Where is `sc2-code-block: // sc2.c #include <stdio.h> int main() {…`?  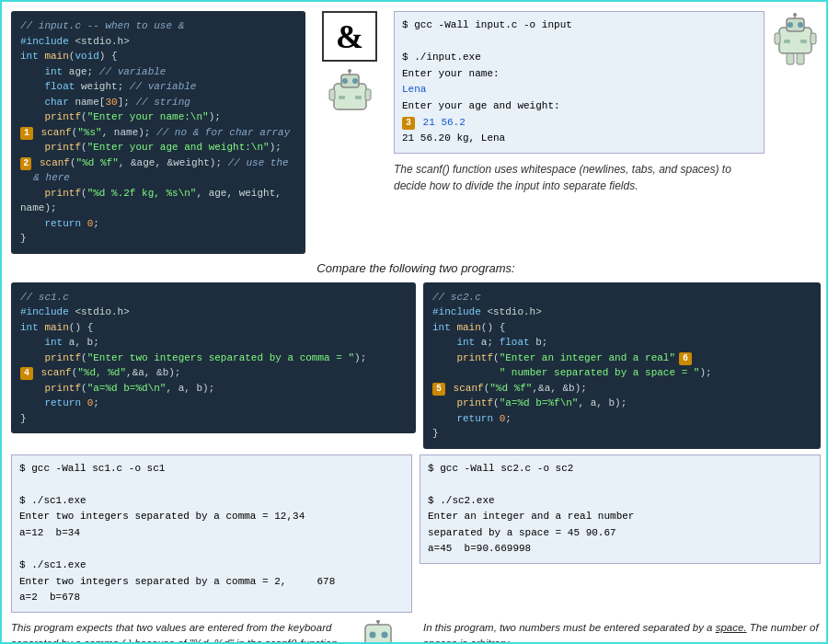
sc2-code-block: // sc2.c #include <stdio.h> int main() {… is located at coordinates (622, 366).